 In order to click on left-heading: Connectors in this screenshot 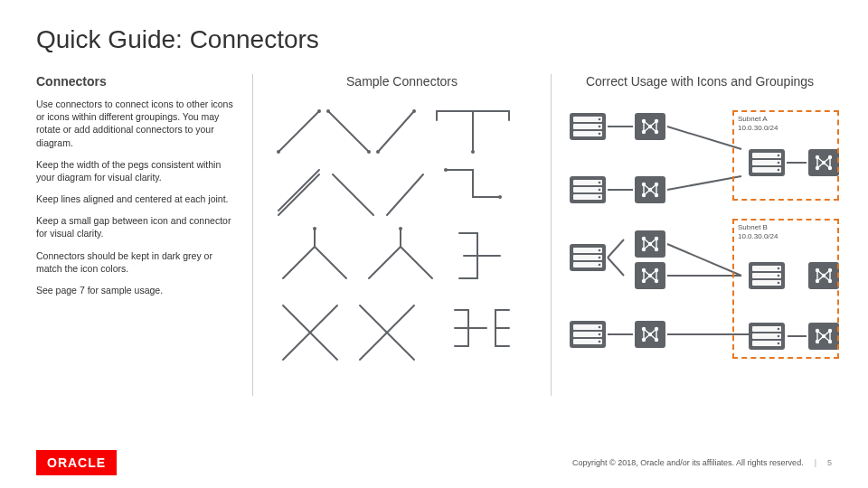, I will do `click(136, 81)`.